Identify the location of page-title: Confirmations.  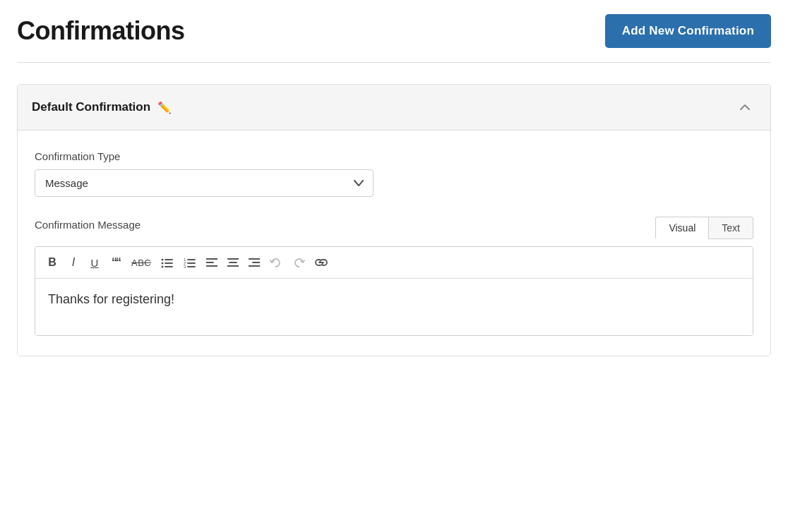
(101, 31).